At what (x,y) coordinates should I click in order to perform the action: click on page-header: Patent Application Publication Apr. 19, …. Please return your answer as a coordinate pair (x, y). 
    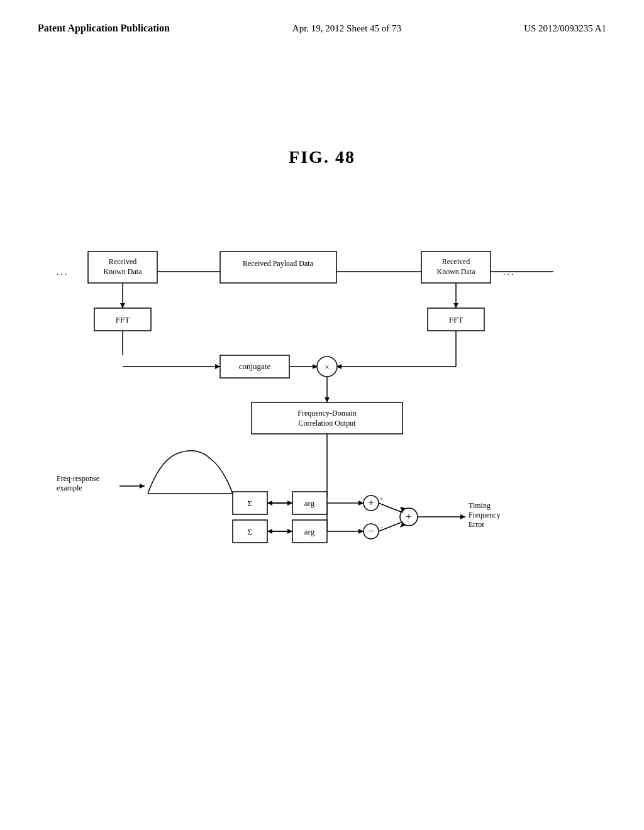
    Looking at the image, I should click on (322, 17).